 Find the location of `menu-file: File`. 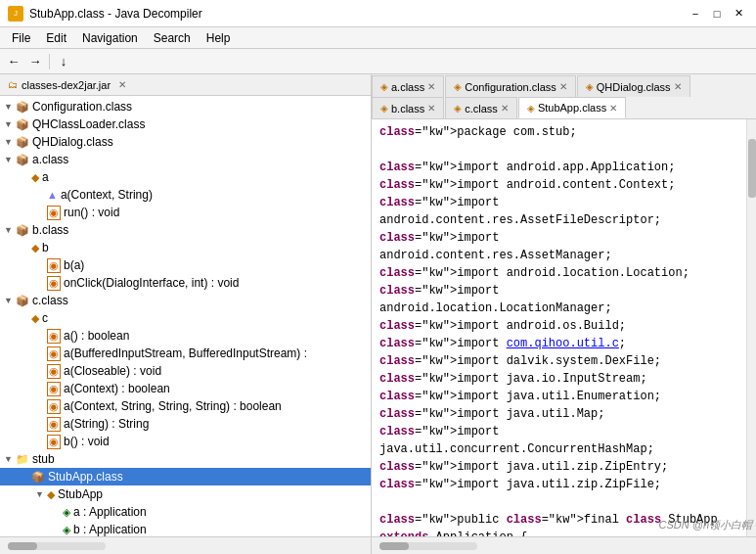

menu-file: File is located at coordinates (22, 37).